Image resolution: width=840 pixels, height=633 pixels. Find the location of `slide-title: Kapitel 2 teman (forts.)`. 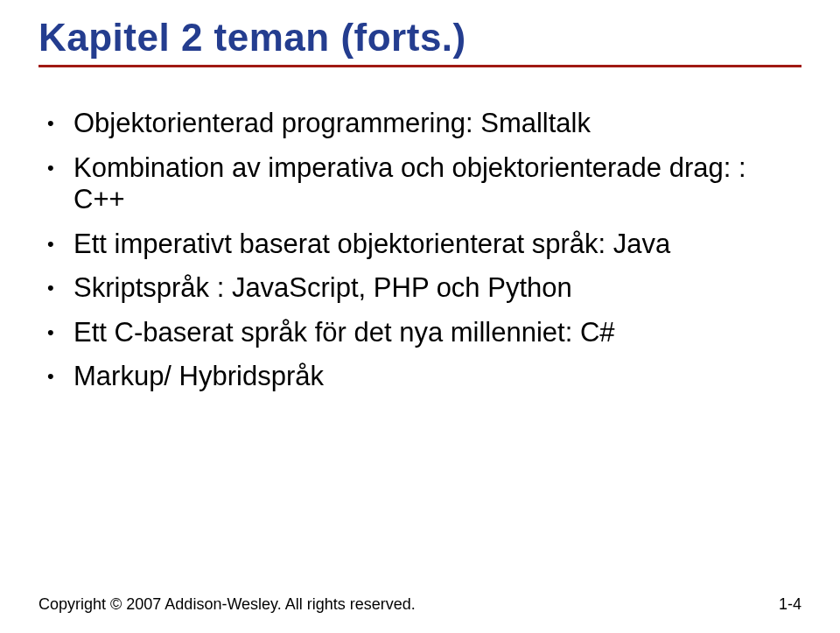

slide-title: Kapitel 2 teman (forts.) is located at coordinates (420, 38).